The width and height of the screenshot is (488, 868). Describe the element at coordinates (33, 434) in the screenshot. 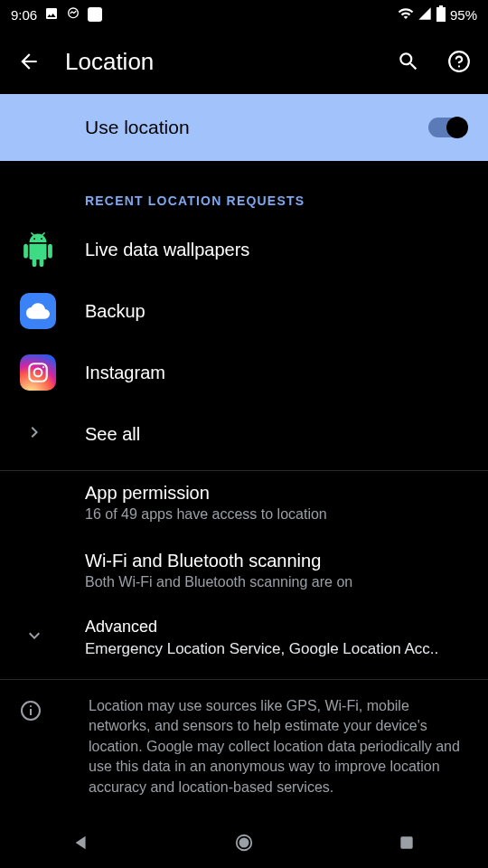

I see `chevron-right-icon` at that location.